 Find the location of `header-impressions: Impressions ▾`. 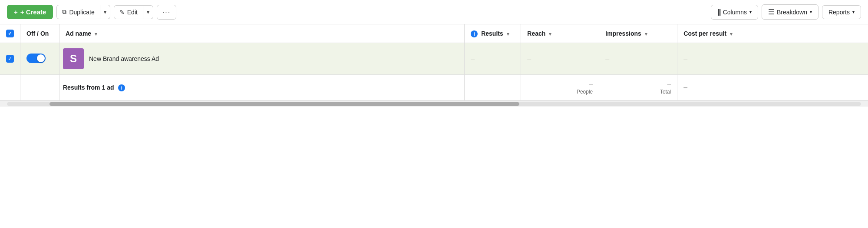

header-impressions: Impressions ▾ is located at coordinates (638, 34).